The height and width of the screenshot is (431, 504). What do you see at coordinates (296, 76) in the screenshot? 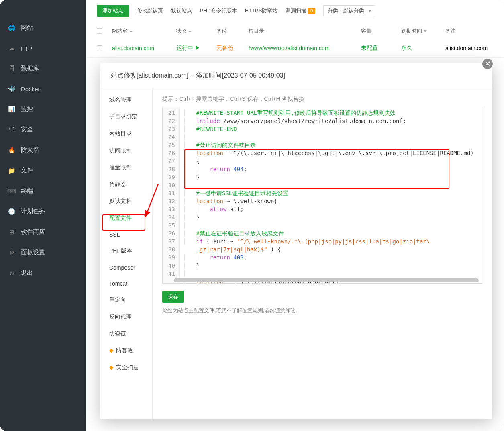
I see `modal-title: 站点修改[alist.domain.com] -- 添加时间[2023-07-0…` at bounding box center [296, 76].